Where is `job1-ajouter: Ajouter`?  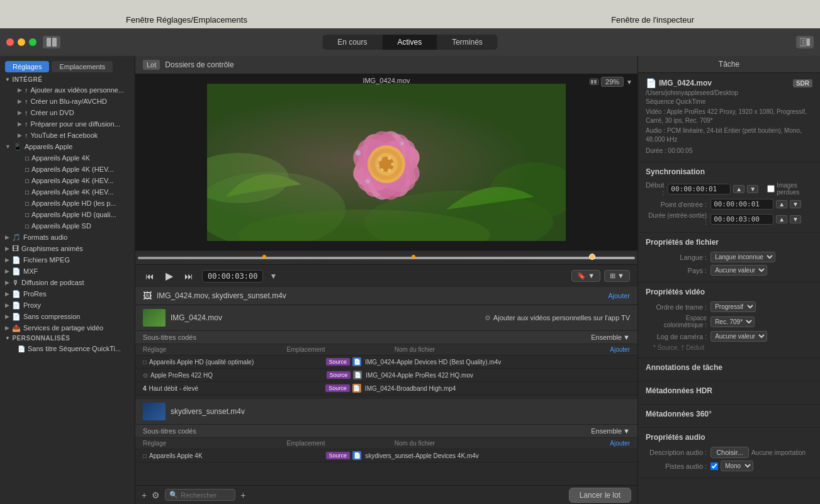
job1-ajouter: Ajouter is located at coordinates (620, 350).